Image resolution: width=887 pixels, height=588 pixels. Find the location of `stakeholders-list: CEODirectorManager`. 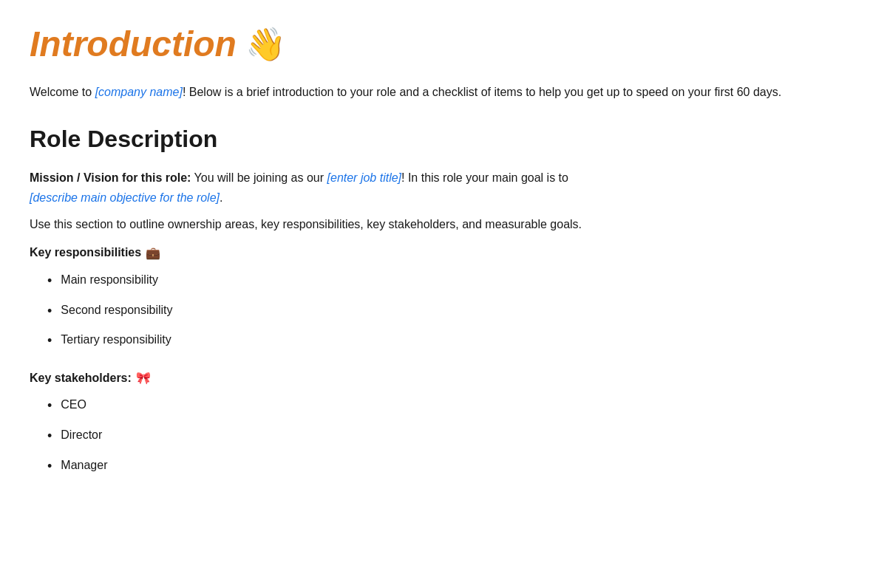

stakeholders-list: CEODirectorManager is located at coordinates (444, 436).